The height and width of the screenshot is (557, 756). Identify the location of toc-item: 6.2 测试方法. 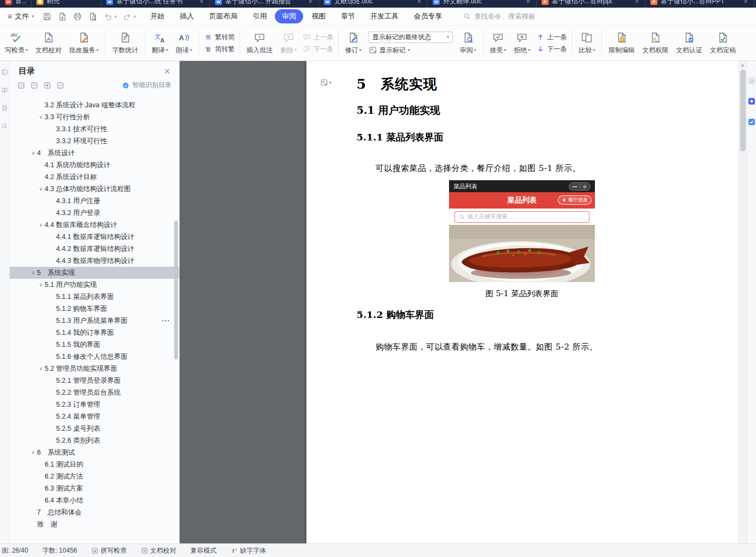
(95, 476).